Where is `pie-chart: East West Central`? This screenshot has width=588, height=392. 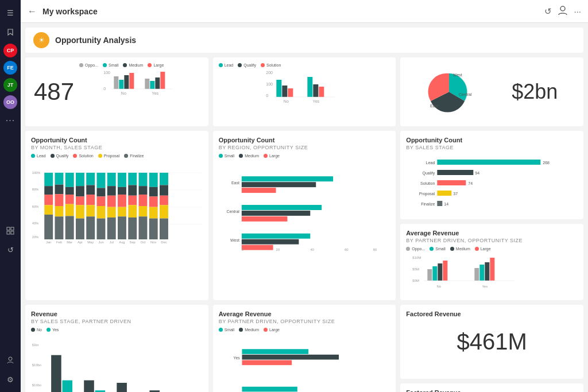
pie-chart: East West Central is located at coordinates (449, 92).